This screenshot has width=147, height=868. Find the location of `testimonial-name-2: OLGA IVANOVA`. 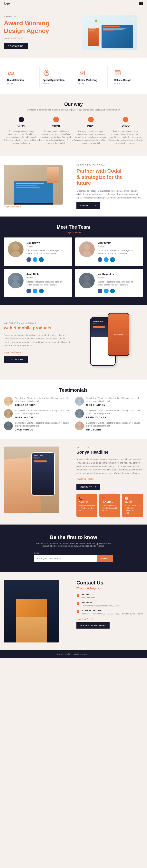

testimonial-name-2: OLGA IVANOVA is located at coordinates (44, 417).